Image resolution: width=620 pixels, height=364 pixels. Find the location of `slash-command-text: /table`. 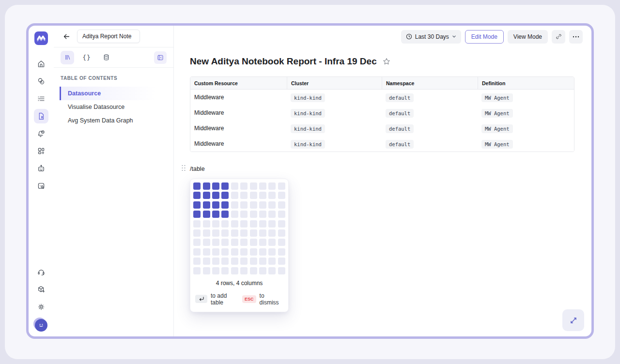

slash-command-text: /table is located at coordinates (198, 169).